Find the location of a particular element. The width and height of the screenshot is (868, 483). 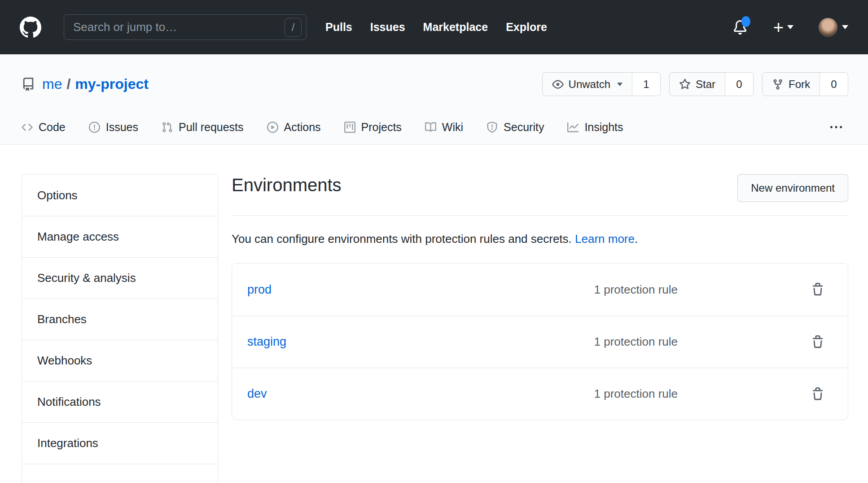

code-icon is located at coordinates (27, 127).